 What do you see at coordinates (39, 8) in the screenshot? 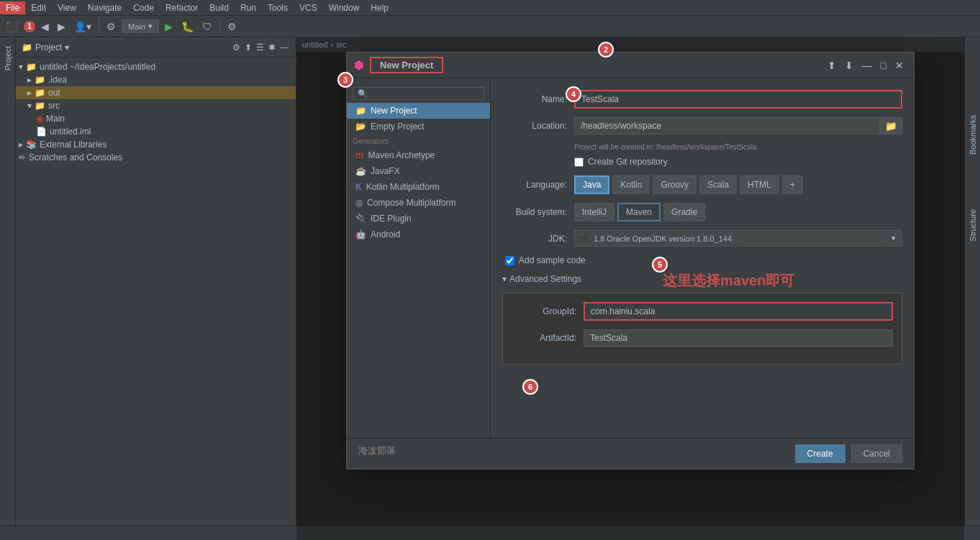
I see `menu-edit: Edit` at bounding box center [39, 8].